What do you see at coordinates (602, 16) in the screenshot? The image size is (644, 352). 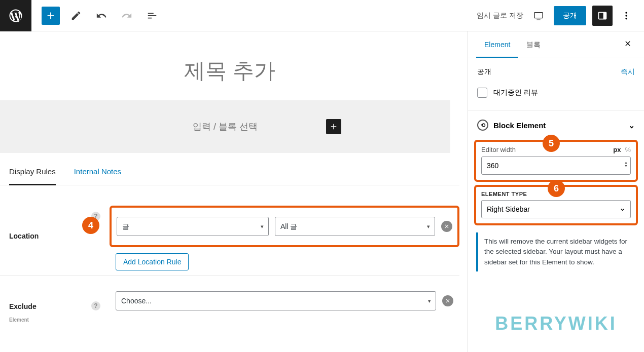 I see `sidebar-icon` at bounding box center [602, 16].